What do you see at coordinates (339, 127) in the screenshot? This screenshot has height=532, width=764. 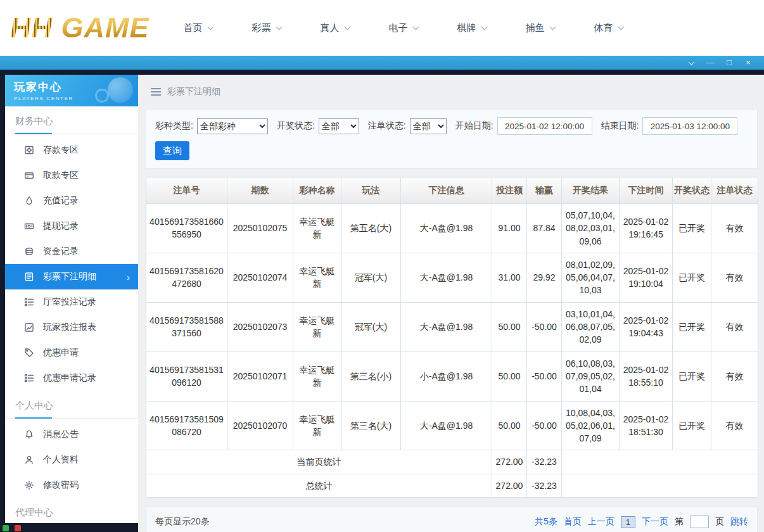 I see `draw-status-select: 全部` at bounding box center [339, 127].